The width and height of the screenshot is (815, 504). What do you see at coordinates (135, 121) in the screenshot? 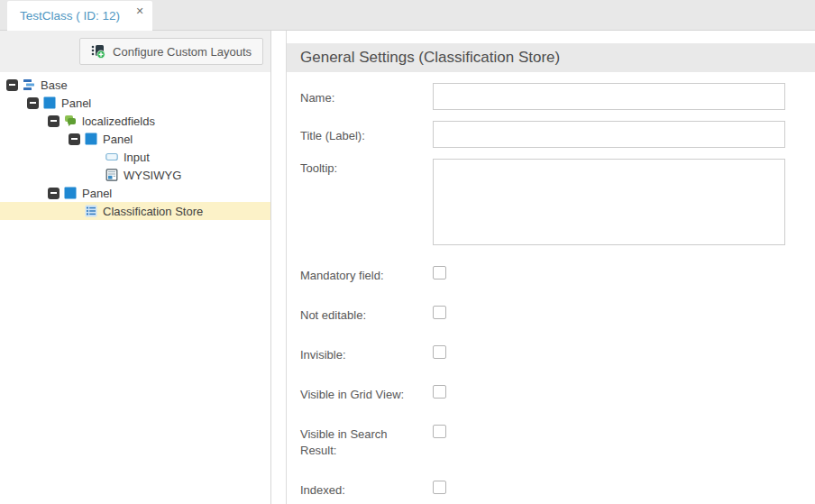
I see `tree-item-localizedfields: localizedfields` at bounding box center [135, 121].